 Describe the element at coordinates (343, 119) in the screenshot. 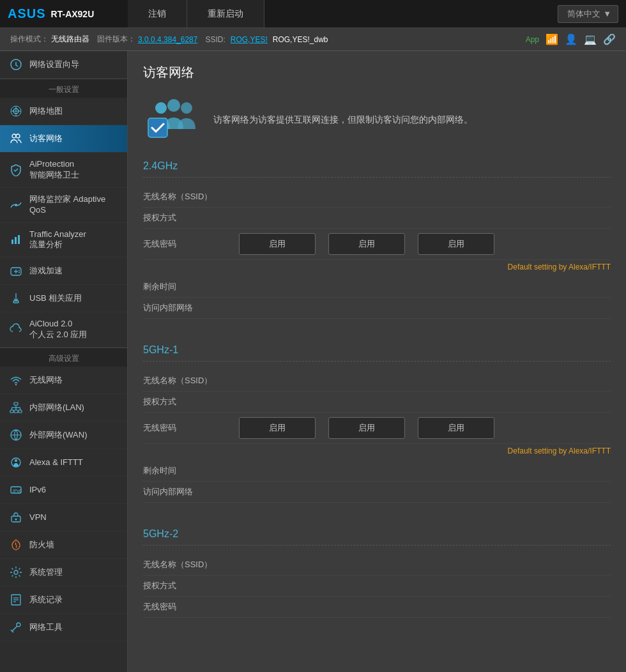

I see `intro-description: 访客网络为访客提供互联网连接，但限制访客访问您的内部网络。` at that location.